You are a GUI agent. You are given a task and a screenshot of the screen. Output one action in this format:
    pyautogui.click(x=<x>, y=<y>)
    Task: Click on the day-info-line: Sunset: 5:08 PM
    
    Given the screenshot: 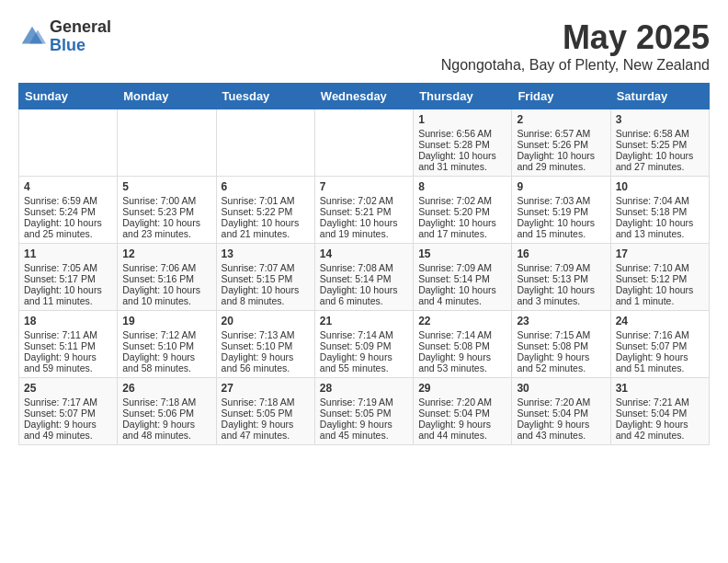 What is the action you would take?
    pyautogui.click(x=561, y=346)
    